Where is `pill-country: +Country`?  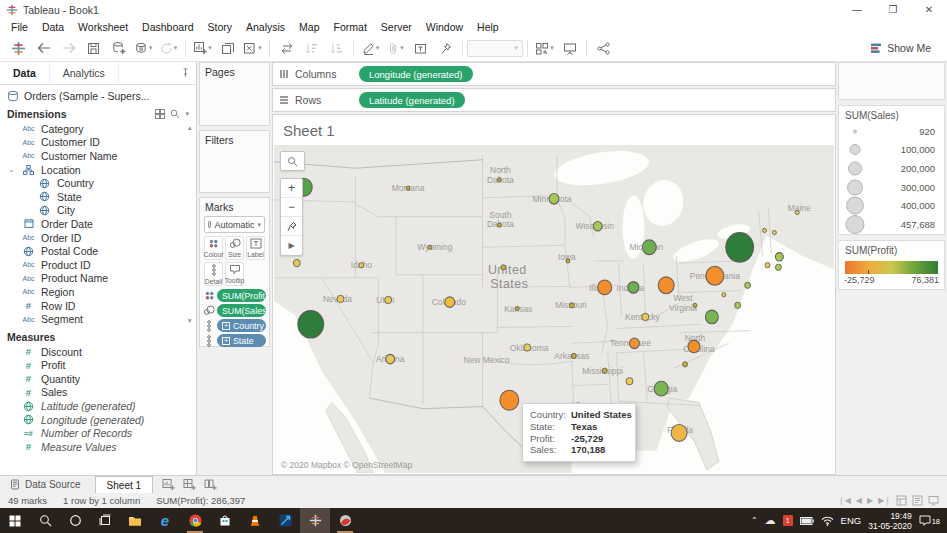
pill-country: +Country is located at coordinates (242, 326).